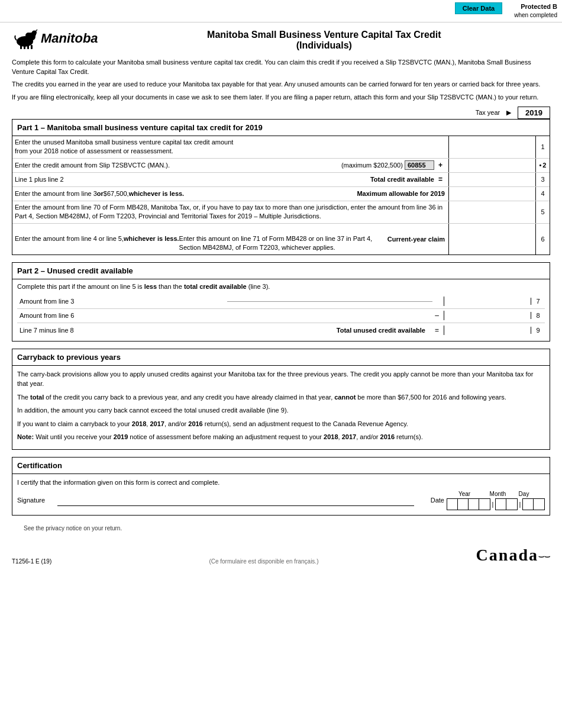 The image size is (562, 728). Describe the element at coordinates (281, 212) in the screenshot. I see `part1-line5-row: Enter the amount from line 70 of Form MB…` at that location.